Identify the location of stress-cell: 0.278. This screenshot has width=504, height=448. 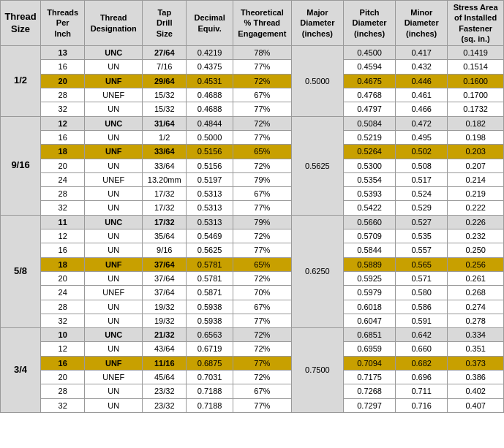
(475, 320).